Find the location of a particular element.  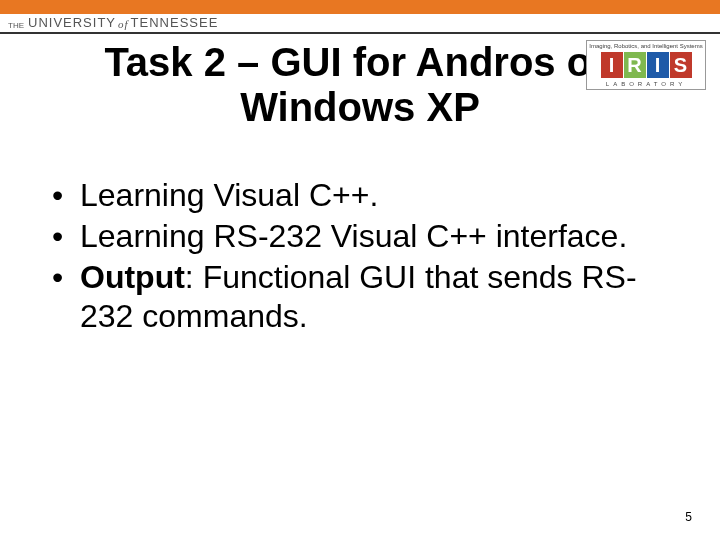

uni-tennessee: TENNESSEE is located at coordinates (175, 22).